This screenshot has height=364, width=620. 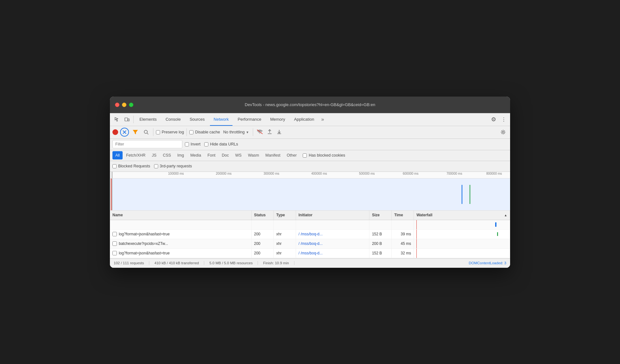 I want to click on disable-cache-checkbox: Disable cache, so click(x=205, y=132).